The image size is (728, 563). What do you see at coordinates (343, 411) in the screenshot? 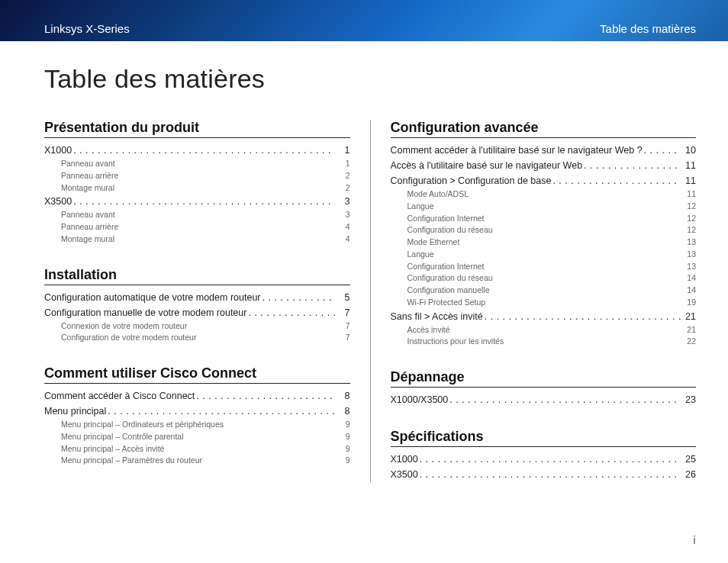
I see `toc-entry-page: 8` at bounding box center [343, 411].